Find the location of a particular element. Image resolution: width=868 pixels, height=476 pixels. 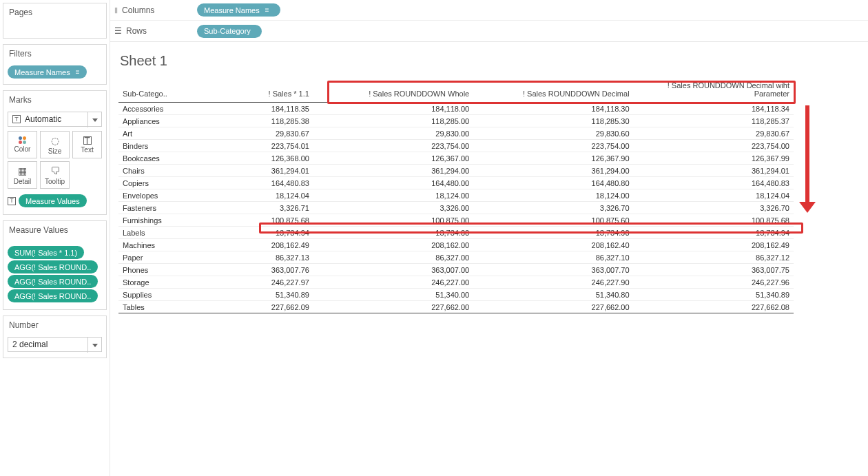

table-row: Machines208,162.49208,162.00208,162.4020… is located at coordinates (456, 245).